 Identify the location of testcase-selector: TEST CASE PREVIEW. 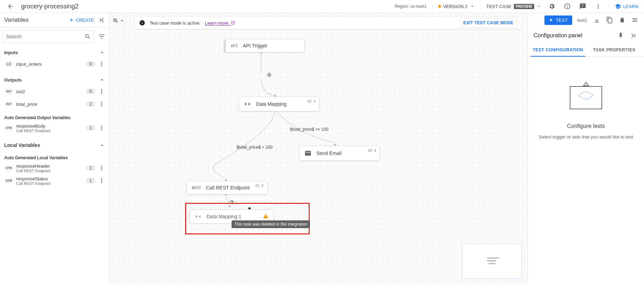
(514, 6).